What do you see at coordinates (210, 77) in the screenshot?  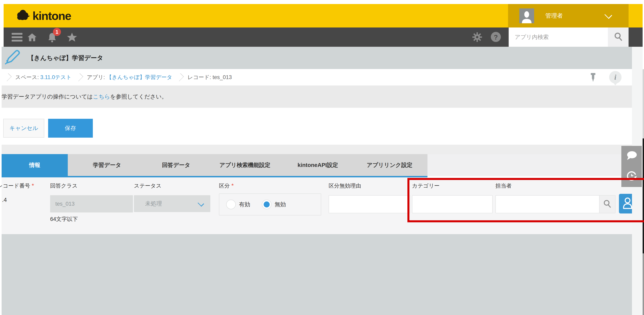 I see `breadcrumb-record-text: レコード: tes_013` at bounding box center [210, 77].